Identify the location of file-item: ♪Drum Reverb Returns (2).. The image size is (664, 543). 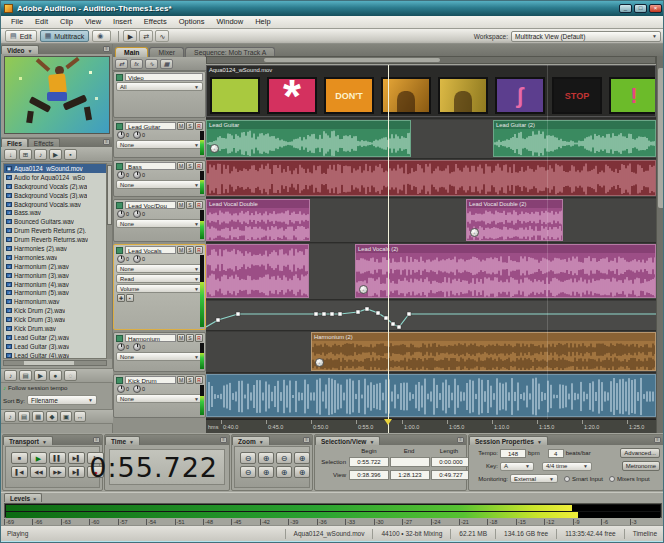
(55, 230).